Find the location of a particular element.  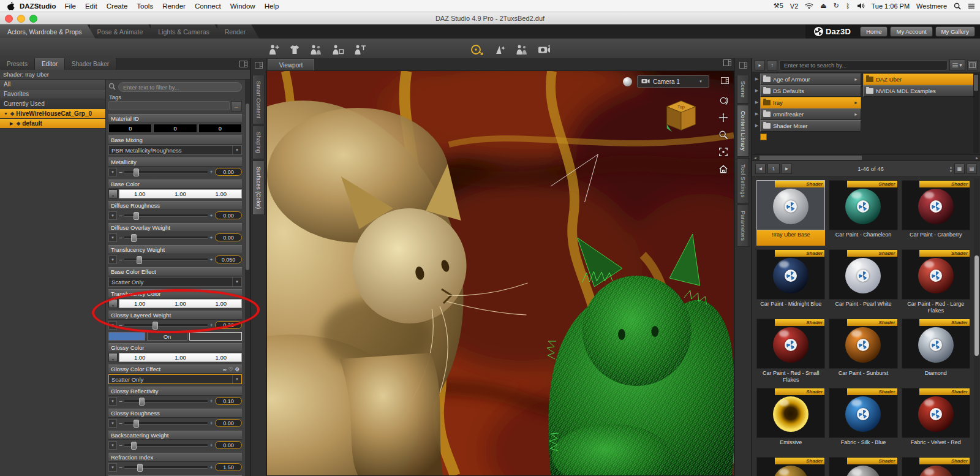

viewport-pane-menu-icon is located at coordinates (729, 64).